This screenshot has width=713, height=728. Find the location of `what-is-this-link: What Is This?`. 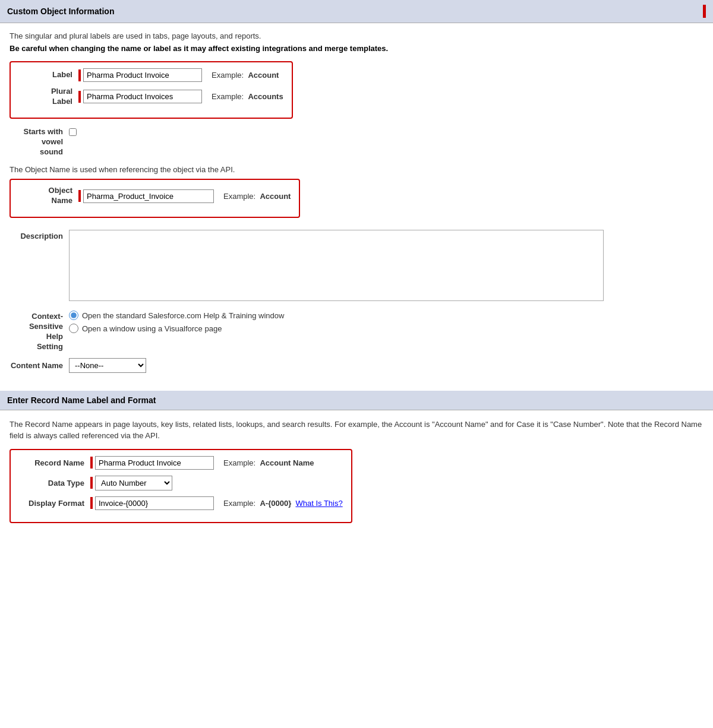

what-is-this-link: What Is This? is located at coordinates (318, 504).